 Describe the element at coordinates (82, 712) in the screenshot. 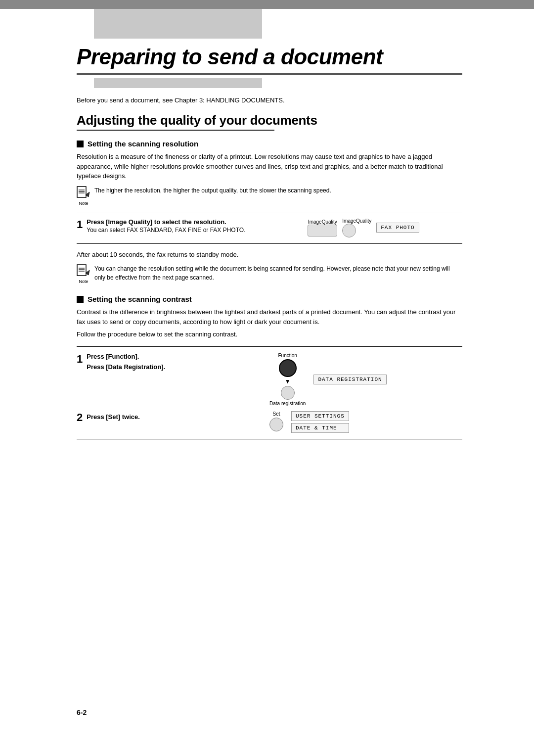

I see `page-number: 6-2` at that location.